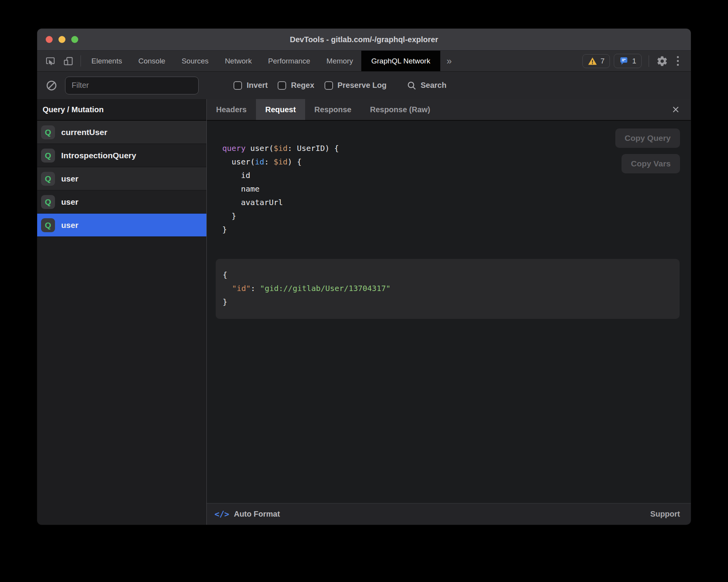 The image size is (728, 582). I want to click on invert-label: Invert, so click(257, 85).